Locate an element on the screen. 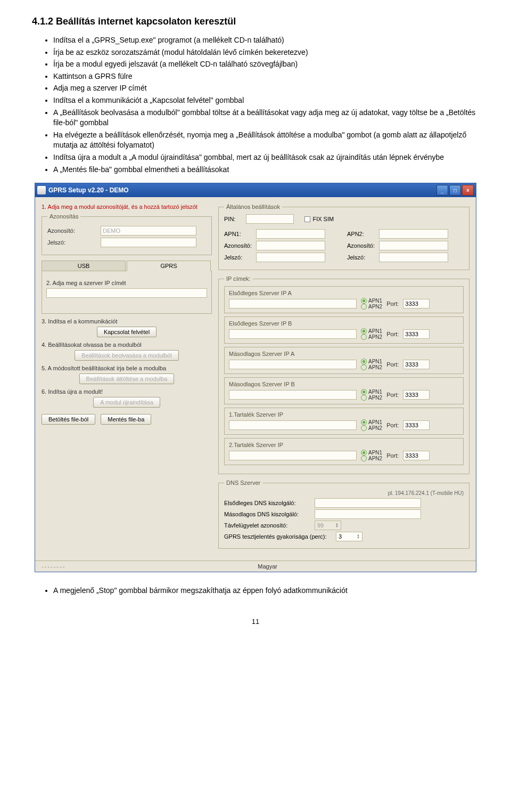 Image resolution: width=511 pixels, height=812 pixels. footer-bullet: A megjelenő „Stop" gombbal bármikor megs… is located at coordinates (256, 591).